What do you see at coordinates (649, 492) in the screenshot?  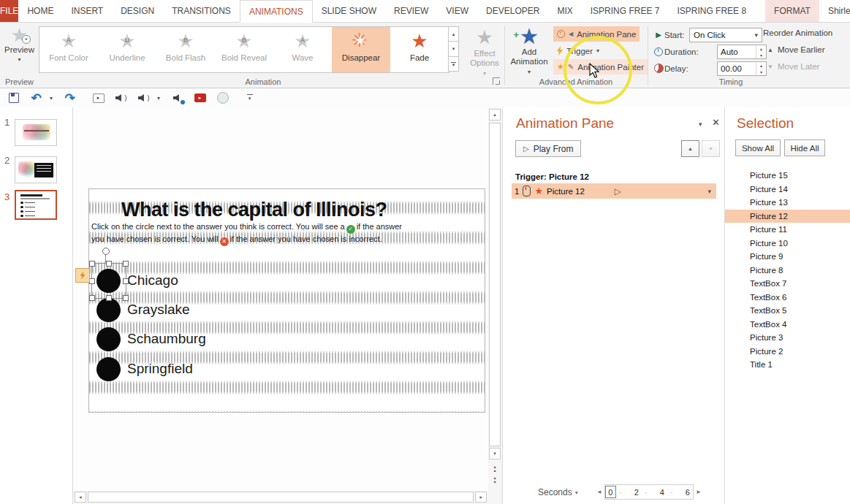 I see `timeline: 0 2 4 6` at bounding box center [649, 492].